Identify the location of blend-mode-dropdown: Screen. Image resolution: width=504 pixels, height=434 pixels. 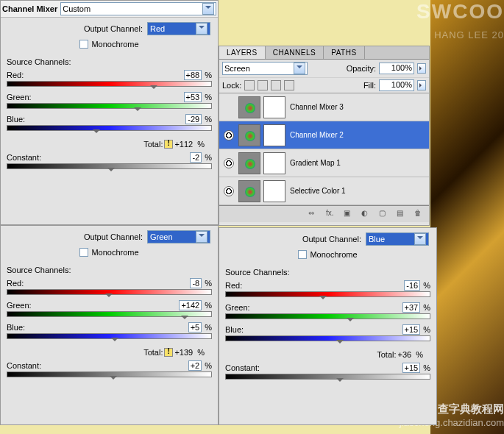
(265, 68).